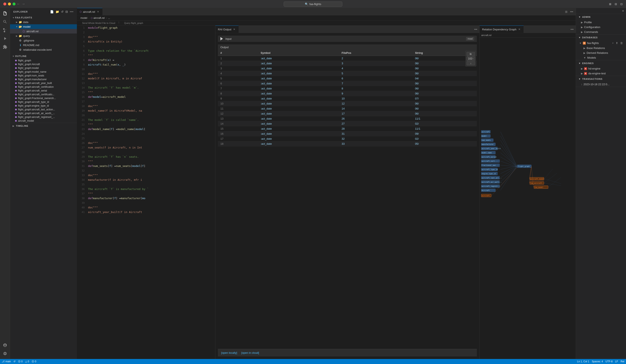 The height and width of the screenshot is (364, 626). Describe the element at coordinates (601, 63) in the screenshot. I see `engines-section-header: ▼ ENGINES` at that location.